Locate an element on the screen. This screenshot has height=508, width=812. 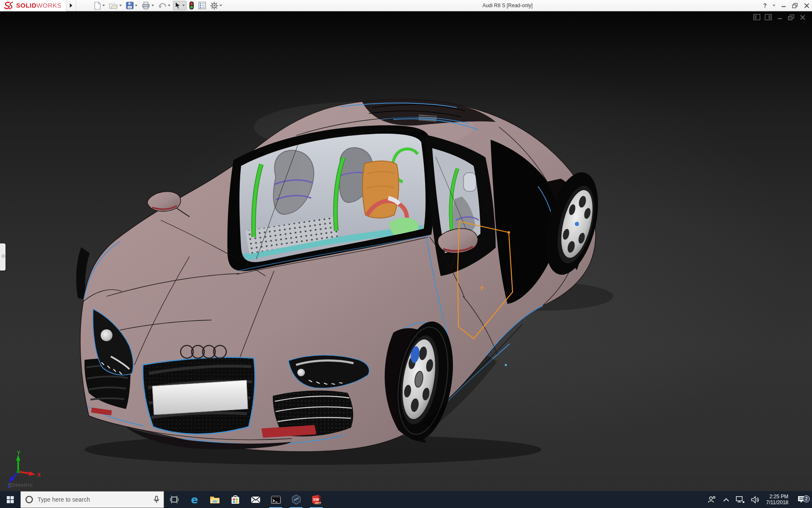
solidworks-2017-button: SW 2017 is located at coordinates (316, 500).